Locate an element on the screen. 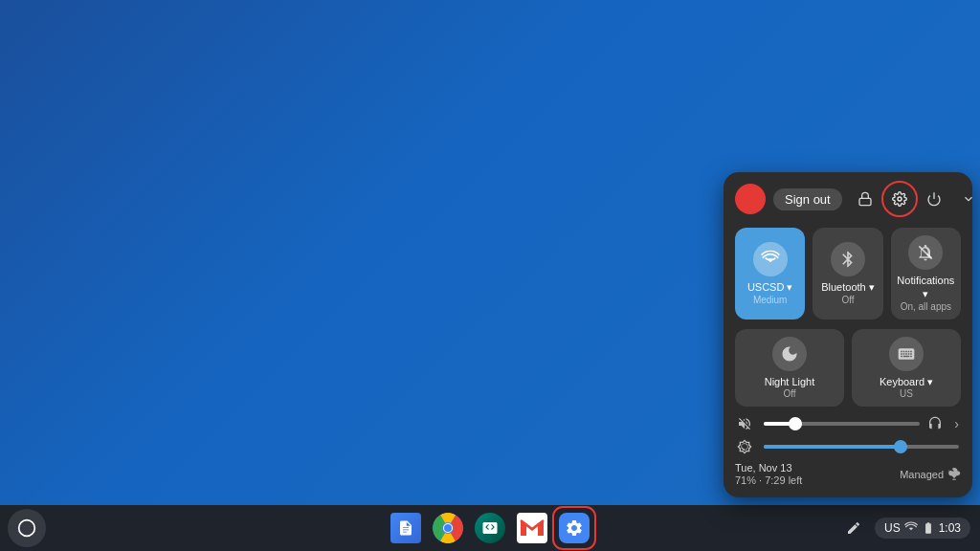 Image resolution: width=980 pixels, height=551 pixels. keyboard-toggle: Keyboard ▾ US is located at coordinates (906, 367).